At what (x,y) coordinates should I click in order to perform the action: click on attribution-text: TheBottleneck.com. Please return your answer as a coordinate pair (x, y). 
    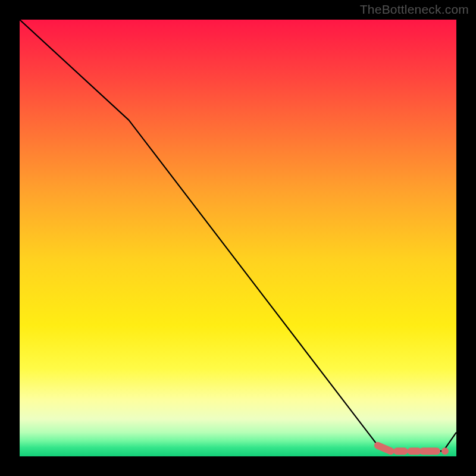
    Looking at the image, I should click on (414, 10).